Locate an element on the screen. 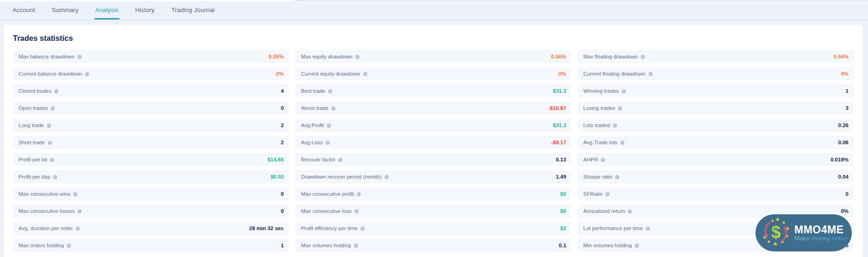  stat-label-wrap: Profit per day is located at coordinates (38, 177).